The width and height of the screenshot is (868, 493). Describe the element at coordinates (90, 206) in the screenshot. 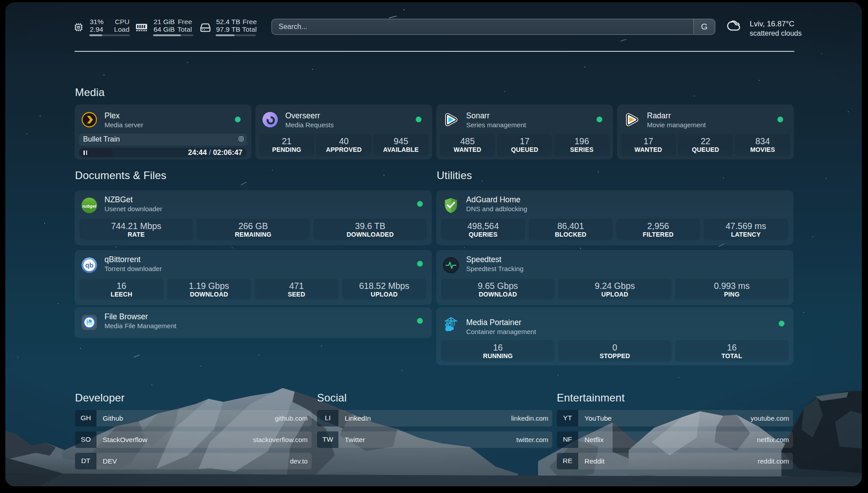

I see `svg-text: nzbget` at that location.